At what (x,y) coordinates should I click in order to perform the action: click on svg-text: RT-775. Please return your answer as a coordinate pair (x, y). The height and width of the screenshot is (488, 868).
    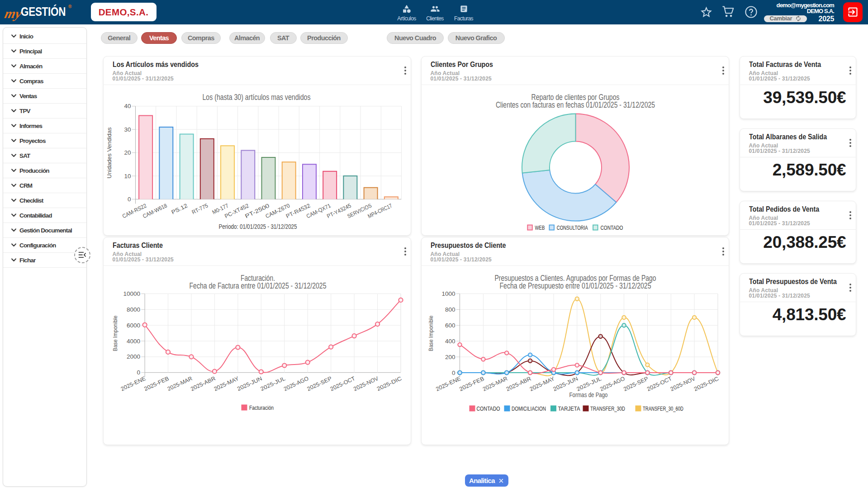
    Looking at the image, I should click on (199, 209).